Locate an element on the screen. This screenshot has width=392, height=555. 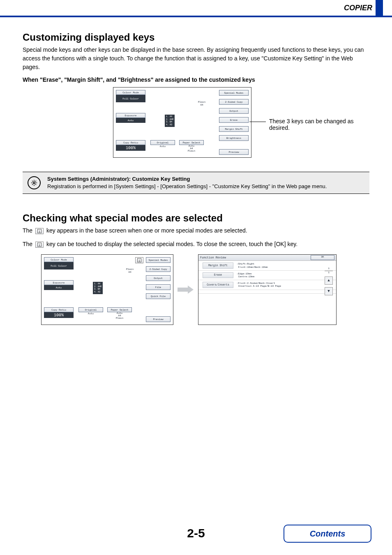
page-header: COPIER is located at coordinates (196, 8).